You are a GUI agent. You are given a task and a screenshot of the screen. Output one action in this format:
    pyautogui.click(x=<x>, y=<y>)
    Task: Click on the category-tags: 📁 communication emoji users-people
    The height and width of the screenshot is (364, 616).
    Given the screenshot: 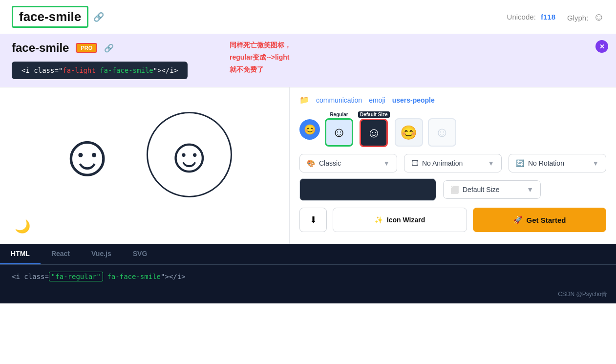 What is the action you would take?
    pyautogui.click(x=453, y=100)
    